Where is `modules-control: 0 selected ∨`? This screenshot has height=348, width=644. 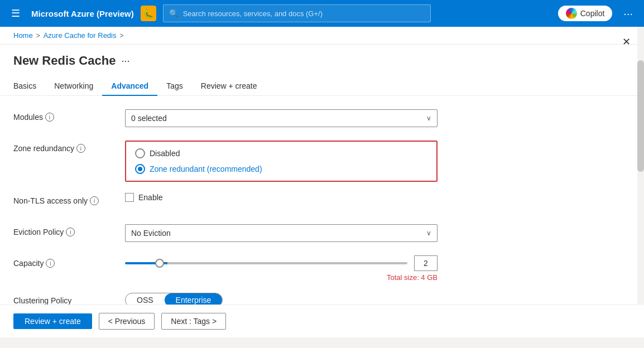
modules-control: 0 selected ∨ is located at coordinates (281, 118).